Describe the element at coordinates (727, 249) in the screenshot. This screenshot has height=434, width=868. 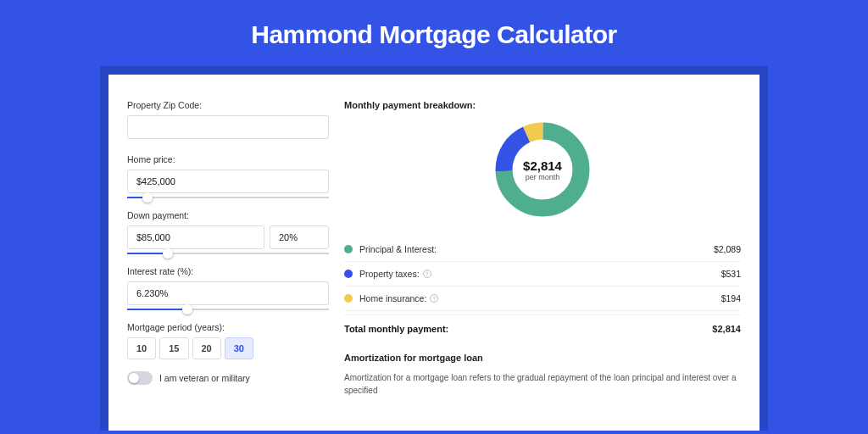
I see `legend-value: $2,089` at that location.